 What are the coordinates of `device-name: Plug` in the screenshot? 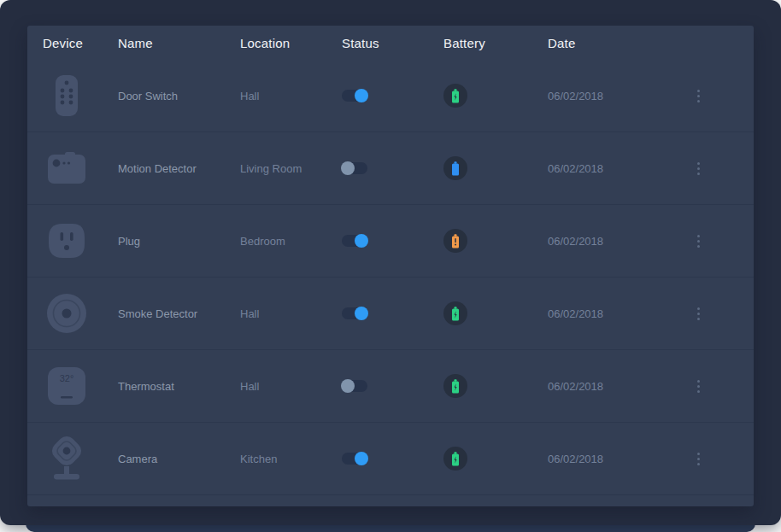 It's located at (179, 241).